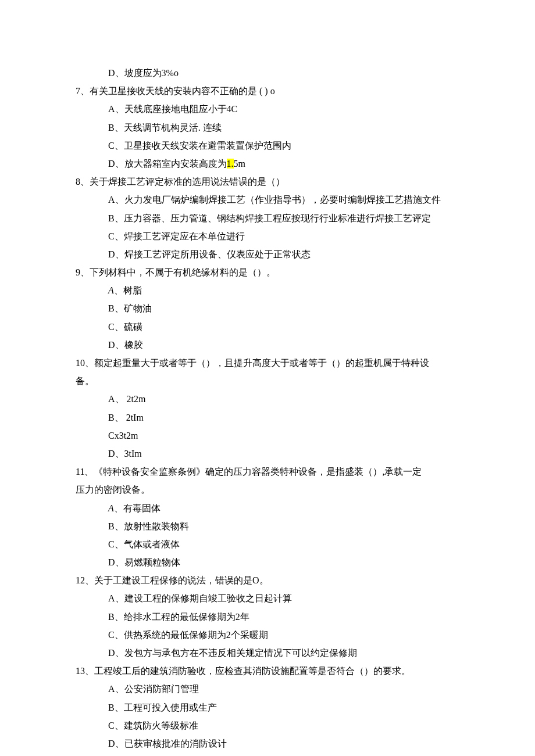  I want to click on text-line: C、供热系统的最低保修期为2个采暖期, so click(268, 635).